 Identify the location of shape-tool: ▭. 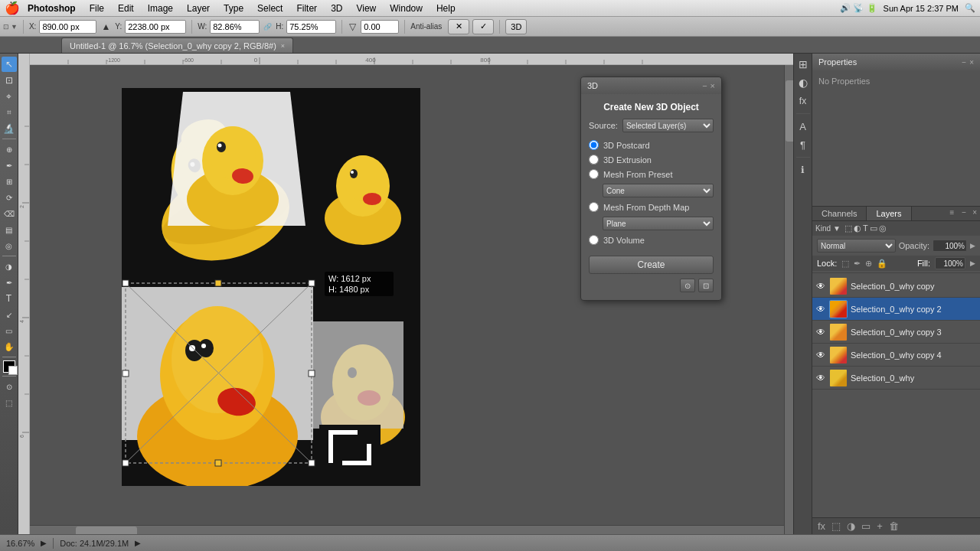
(9, 331).